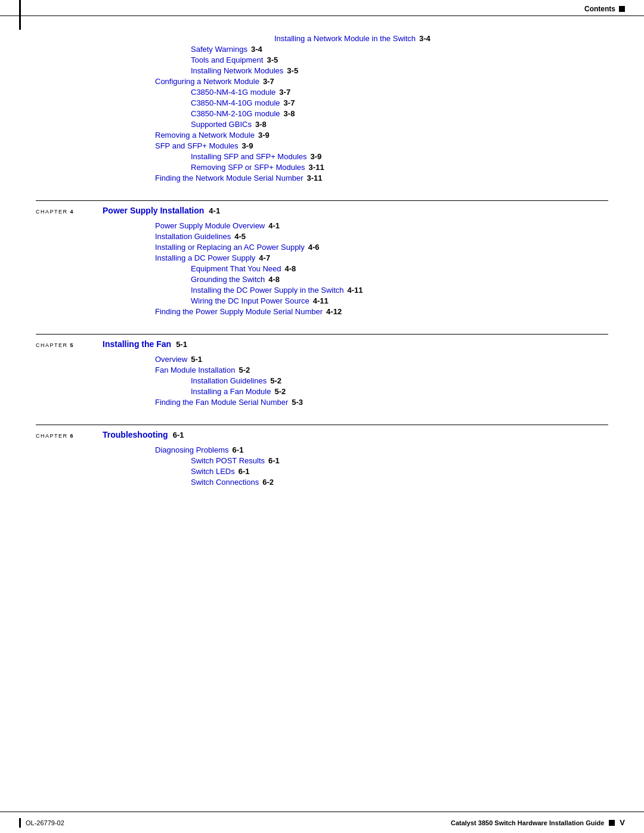 The height and width of the screenshot is (833, 644). Describe the element at coordinates (322, 311) in the screenshot. I see `toc-row: Finding the Power Supply Module Serial N…` at that location.